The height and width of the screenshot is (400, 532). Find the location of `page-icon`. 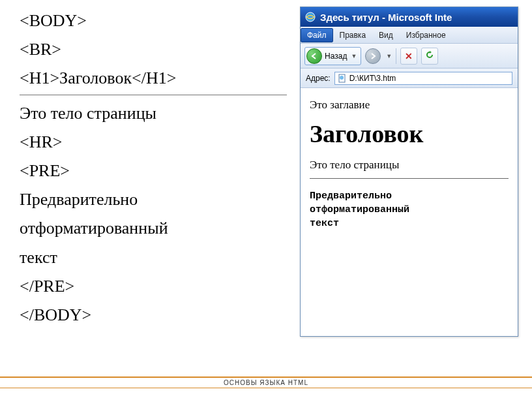

page-icon is located at coordinates (342, 78).